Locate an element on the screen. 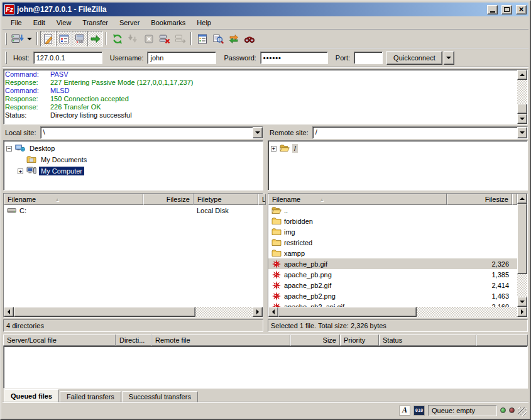 The height and width of the screenshot is (420, 531). file-row-apache-pb2-gif: apache_pb2.gif2,414 is located at coordinates (393, 285).